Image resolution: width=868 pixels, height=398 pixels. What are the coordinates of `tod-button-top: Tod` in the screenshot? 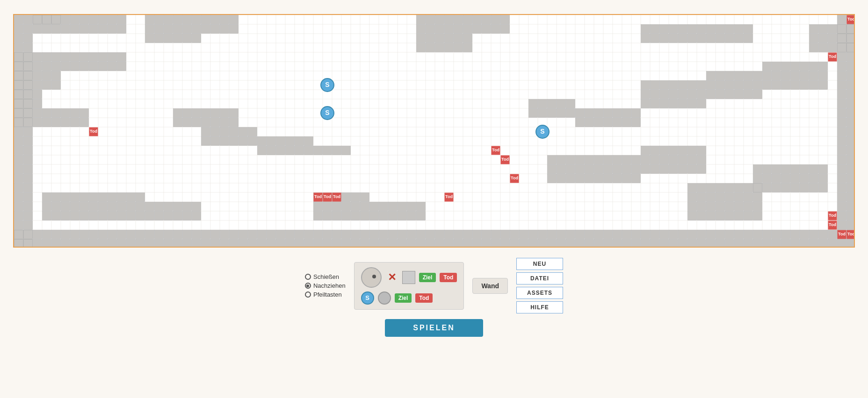 It's located at (448, 277).